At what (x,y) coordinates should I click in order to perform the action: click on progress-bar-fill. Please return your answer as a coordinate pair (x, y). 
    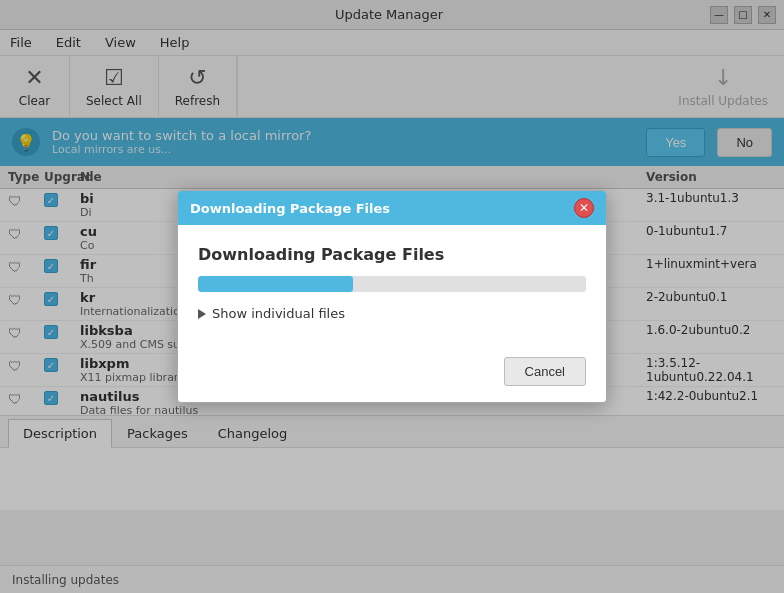
    Looking at the image, I should click on (276, 284).